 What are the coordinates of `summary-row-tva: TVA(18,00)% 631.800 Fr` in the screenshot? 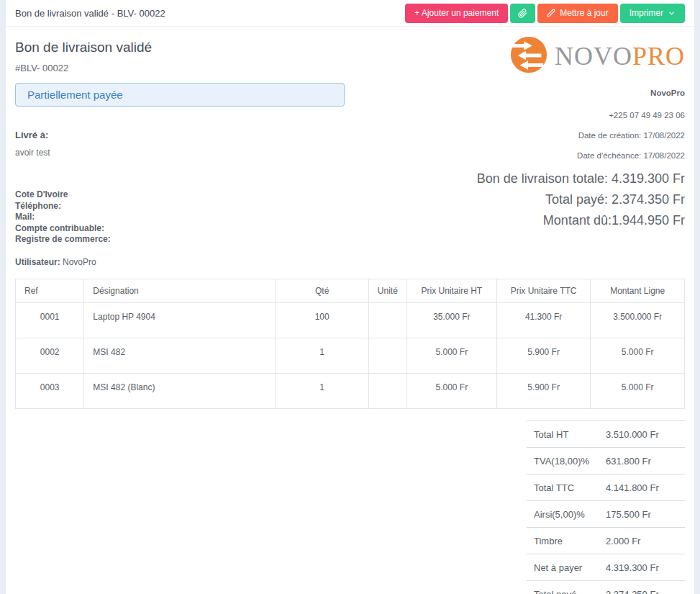 It's located at (606, 461).